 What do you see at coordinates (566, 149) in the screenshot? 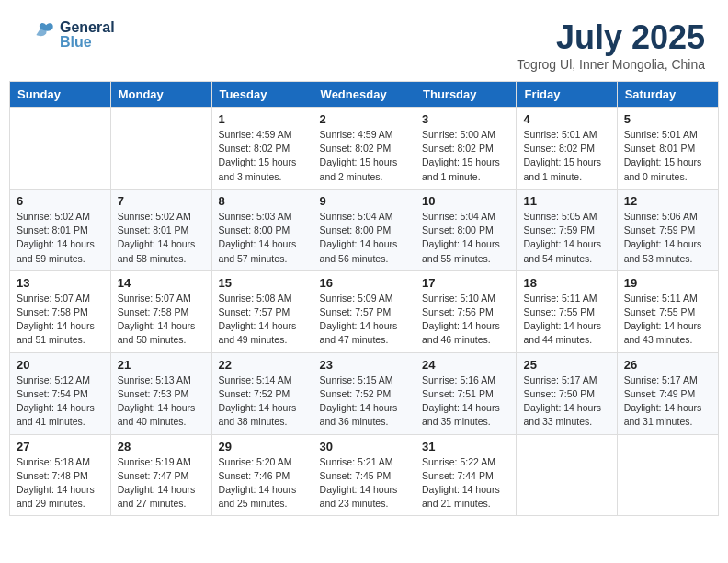
I see `day-cell: 4Sunrise: 5:01 AM Sunset: 8:02 PM Daylig…` at bounding box center [566, 149].